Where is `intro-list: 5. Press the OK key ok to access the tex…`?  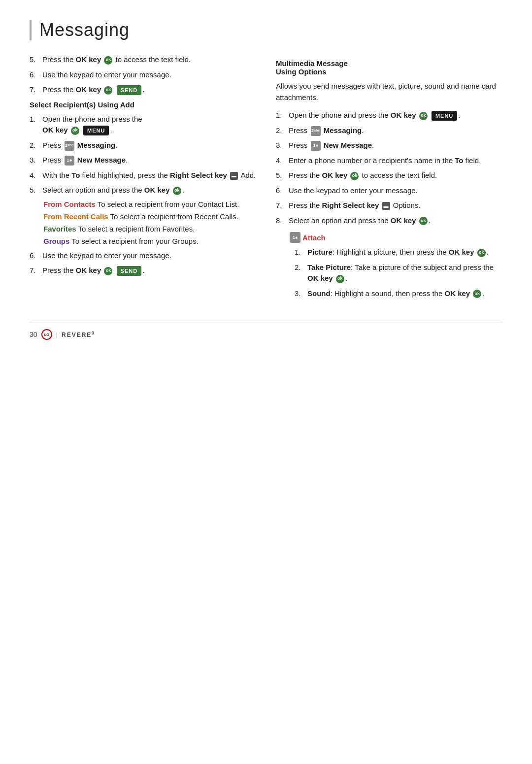 intro-list: 5. Press the OK key ok to access the tex… is located at coordinates (143, 75).